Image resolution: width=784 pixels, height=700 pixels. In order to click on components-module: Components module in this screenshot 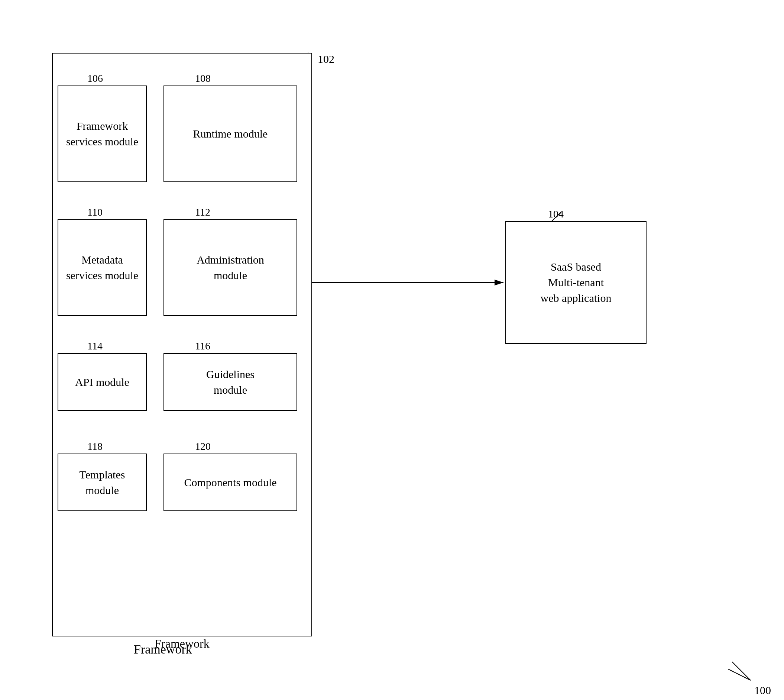, I will do `click(230, 482)`.